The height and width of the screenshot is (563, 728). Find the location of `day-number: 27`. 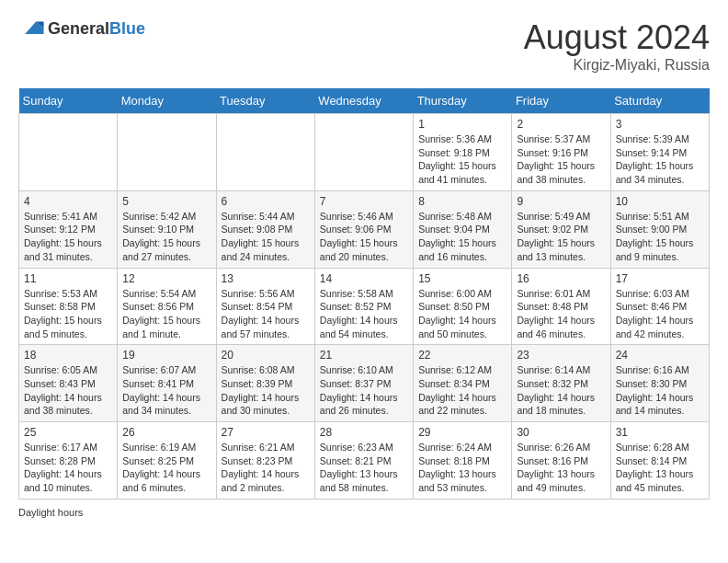

day-number: 27 is located at coordinates (266, 432).